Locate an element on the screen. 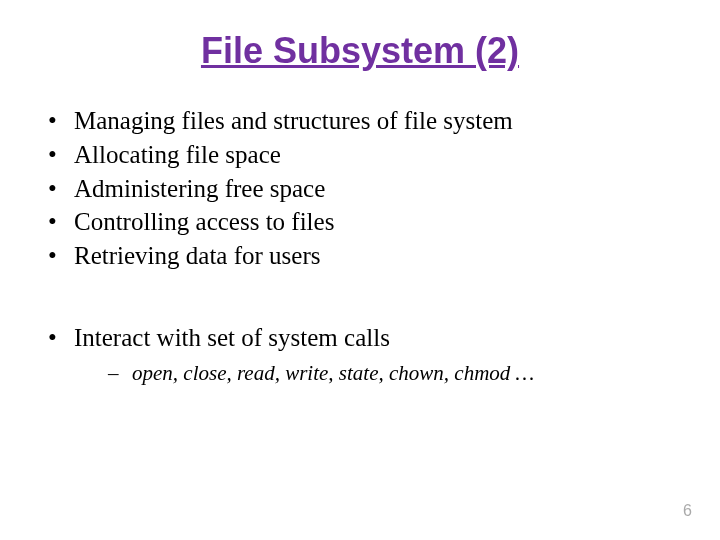 Image resolution: width=720 pixels, height=540 pixels. list-item: Allocating file space is located at coordinates (360, 155).